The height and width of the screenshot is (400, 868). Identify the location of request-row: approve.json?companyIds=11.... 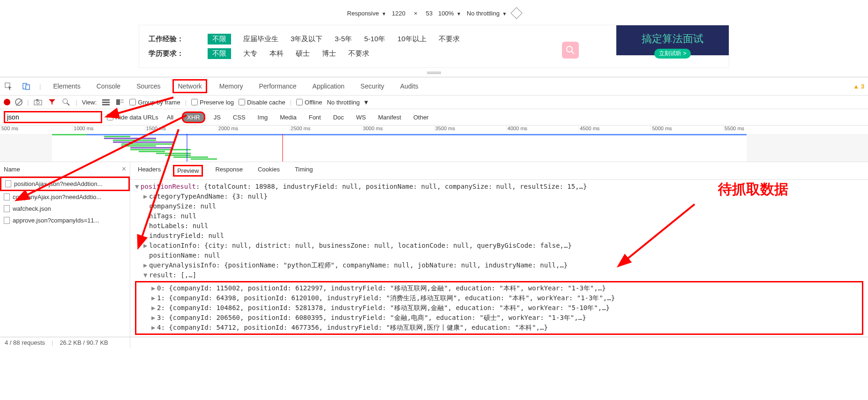
(65, 220).